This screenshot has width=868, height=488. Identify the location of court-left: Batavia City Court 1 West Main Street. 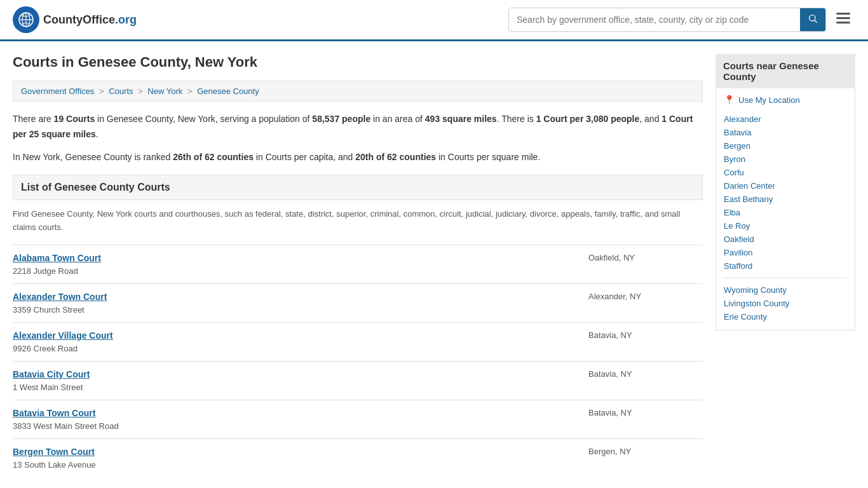
(294, 381).